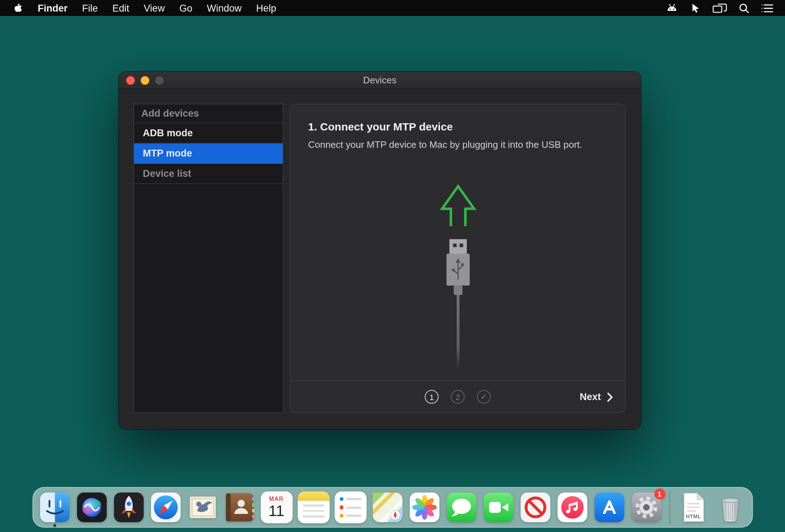 The image size is (785, 532). Describe the element at coordinates (744, 8) in the screenshot. I see `spotlight-search-icon` at that location.